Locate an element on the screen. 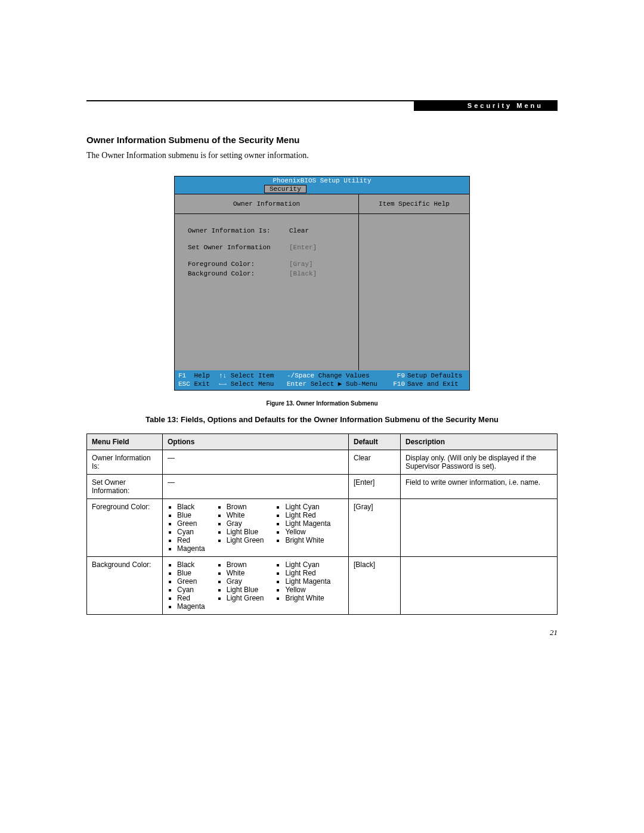 Image resolution: width=644 pixels, height=833 pixels. bios-help-panel: Item Specific Help is located at coordinates (414, 283).